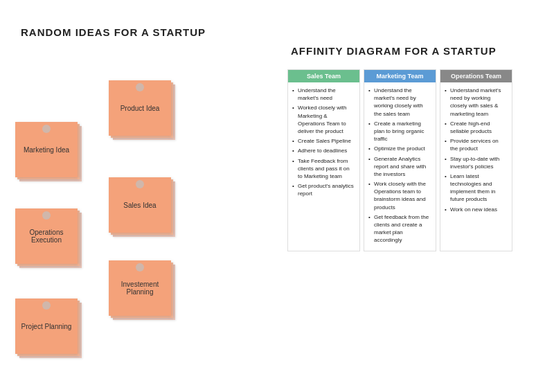 The image size is (554, 392). What do you see at coordinates (476, 161) in the screenshot?
I see `operations-team-column: Operations Team Understand market's need…` at bounding box center [476, 161].